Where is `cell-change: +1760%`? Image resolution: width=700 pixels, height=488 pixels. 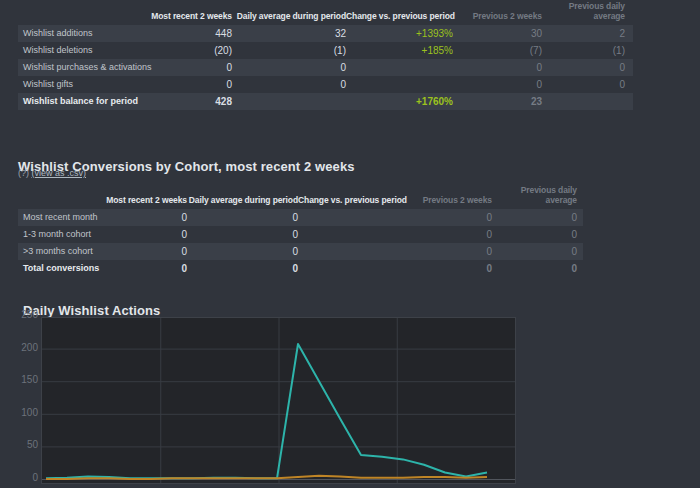 cell-change: +1760% is located at coordinates (400, 102).